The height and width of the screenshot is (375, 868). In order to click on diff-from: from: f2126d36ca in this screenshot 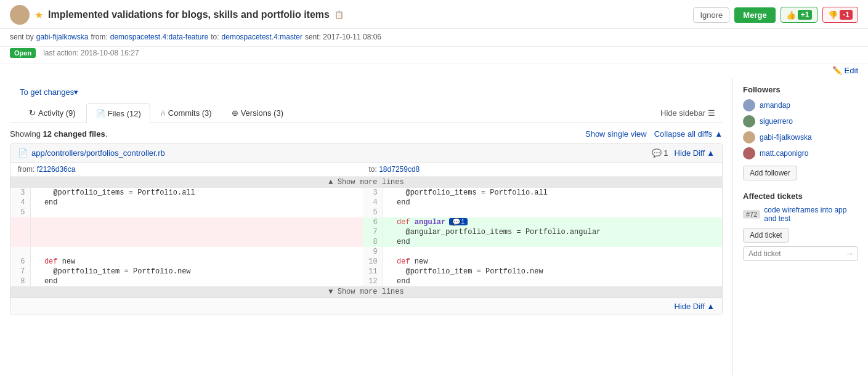, I will do `click(191, 169)`.